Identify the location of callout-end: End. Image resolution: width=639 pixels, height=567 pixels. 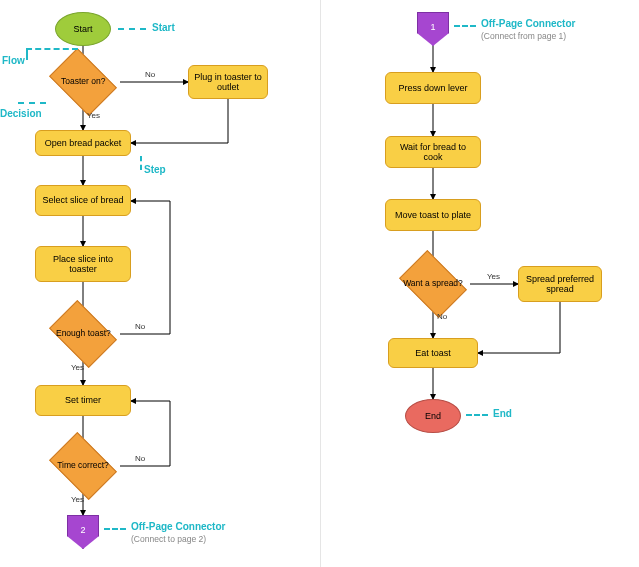
(502, 414).